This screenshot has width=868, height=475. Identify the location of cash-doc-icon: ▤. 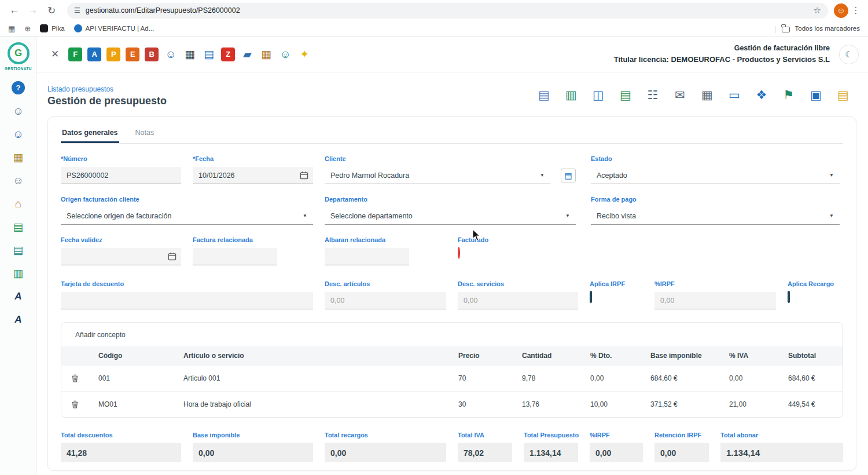
(19, 227).